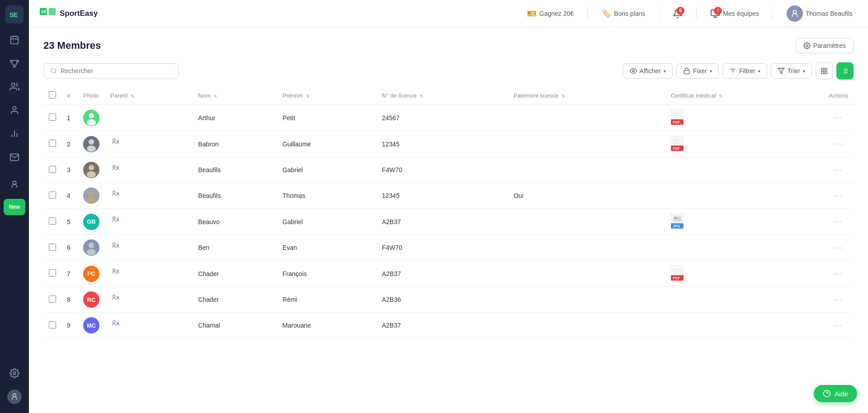 This screenshot has width=868, height=413. What do you see at coordinates (14, 207) in the screenshot?
I see `sidebar-new-button: New` at bounding box center [14, 207].